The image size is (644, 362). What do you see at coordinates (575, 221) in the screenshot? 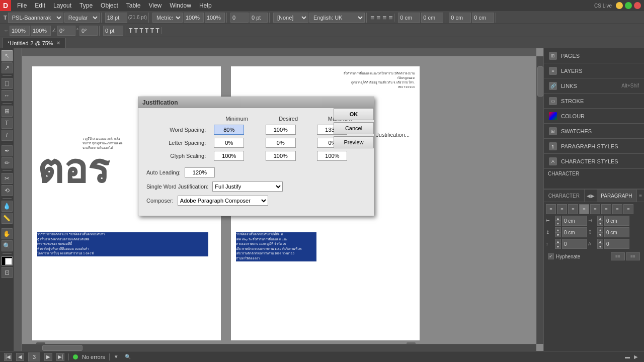
I see `indent-before-input` at bounding box center [575, 221].